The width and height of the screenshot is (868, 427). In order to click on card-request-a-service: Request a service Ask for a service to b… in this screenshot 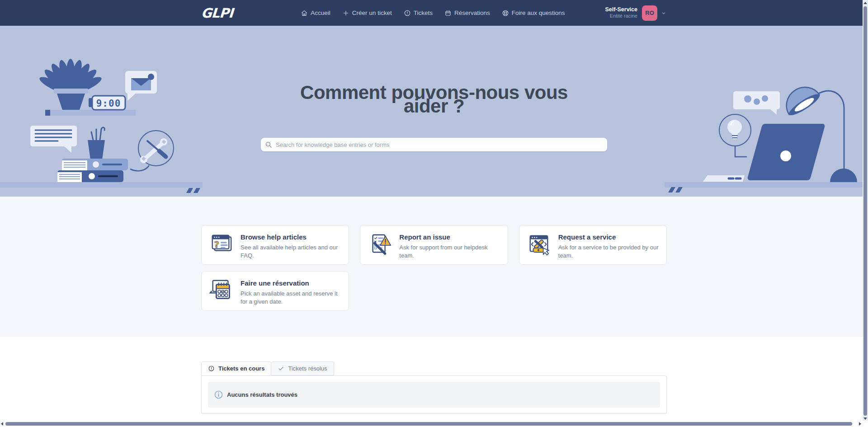, I will do `click(593, 245)`.